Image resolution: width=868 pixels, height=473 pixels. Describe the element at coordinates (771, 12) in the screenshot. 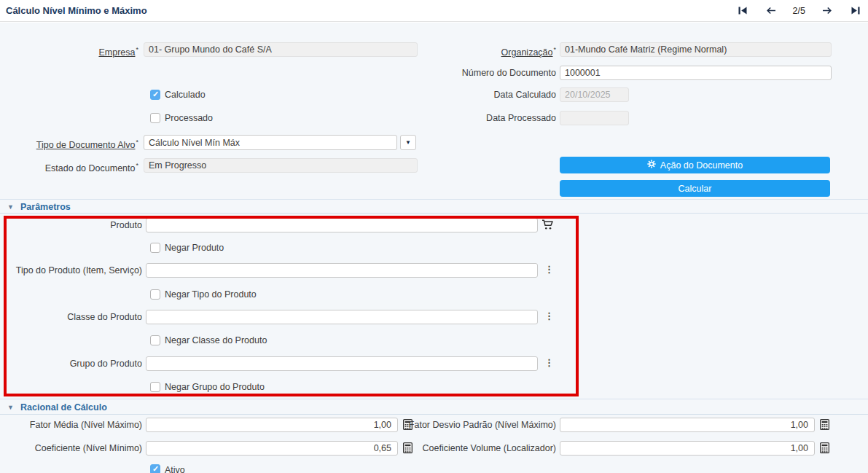

I see `previous-record-button` at that location.